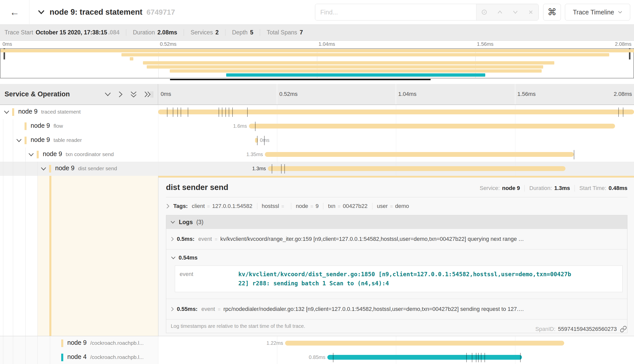 The width and height of the screenshot is (634, 364). I want to click on back-button: ←, so click(15, 12).